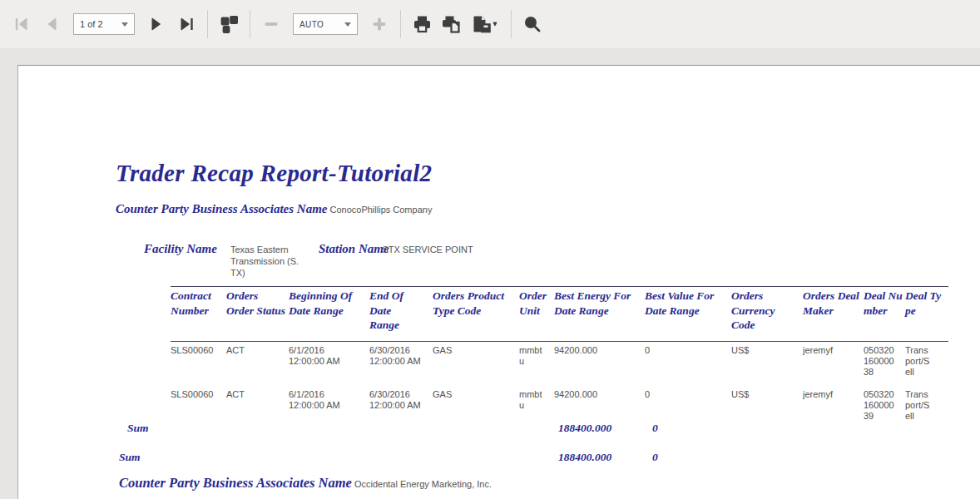 The image size is (980, 499). Describe the element at coordinates (585, 457) in the screenshot. I see `report-sum-best-energy: 188400.000` at that location.